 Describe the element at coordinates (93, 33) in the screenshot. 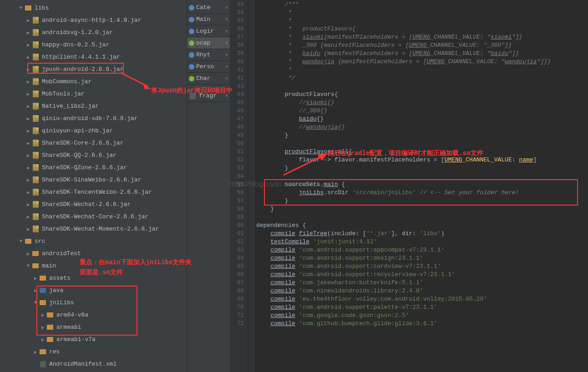

I see `tree-jar-item: ▶androidsvg-1.2.0.jar` at that location.